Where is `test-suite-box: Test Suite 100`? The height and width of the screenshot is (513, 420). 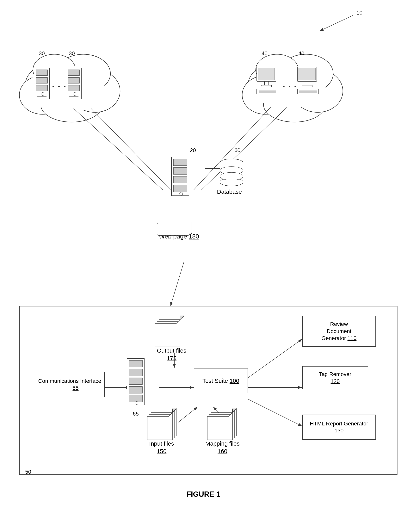 test-suite-box: Test Suite 100 is located at coordinates (221, 381).